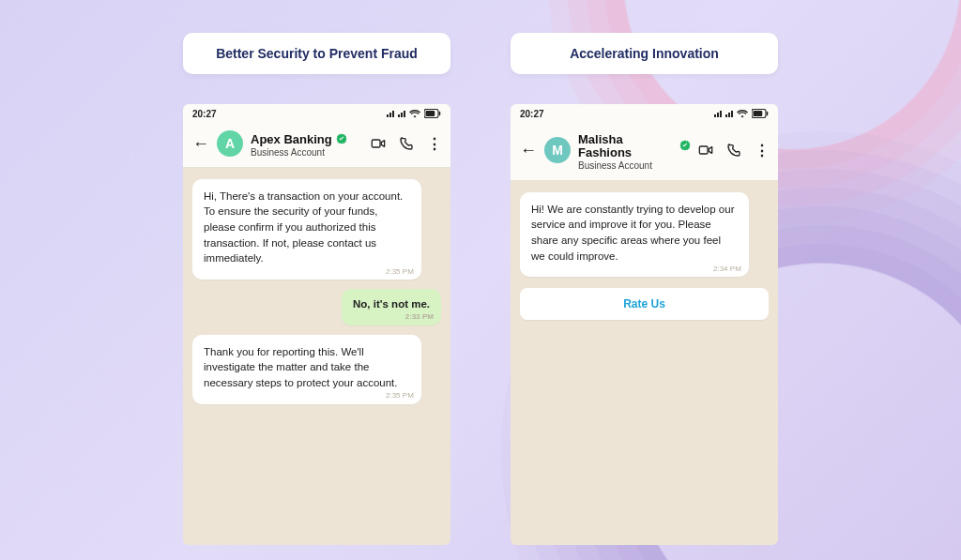  I want to click on avatar: A, so click(230, 144).